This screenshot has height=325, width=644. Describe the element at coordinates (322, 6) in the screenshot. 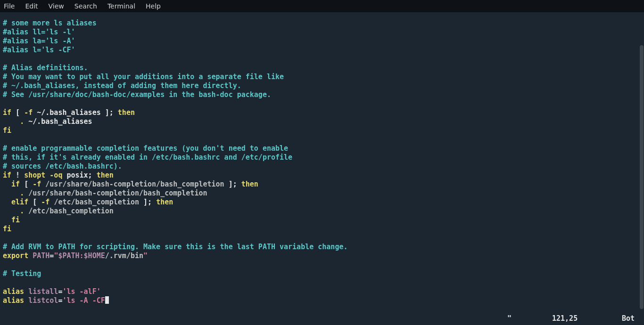

I see `menubar: File Edit View Search Terminal Help` at that location.